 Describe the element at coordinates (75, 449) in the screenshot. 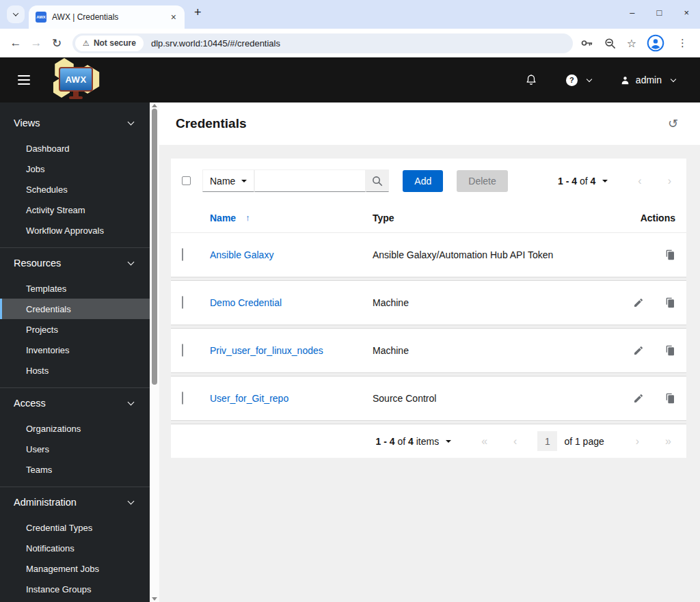

I see `sidebar-item-users: Users` at that location.